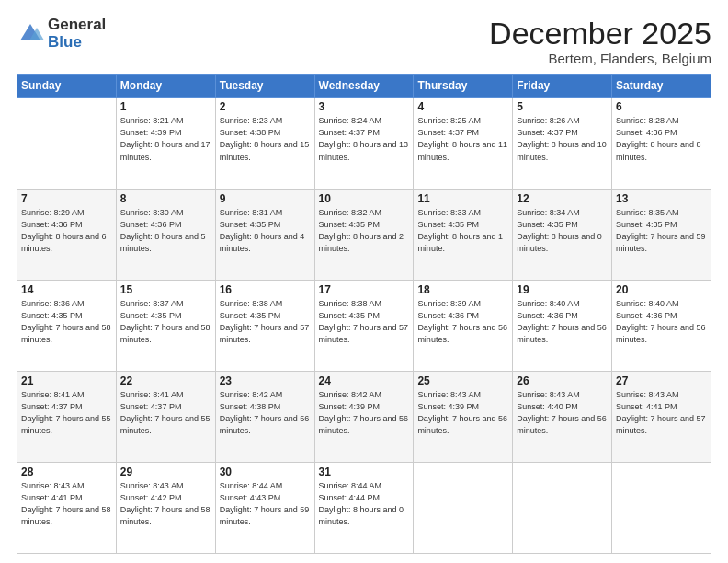 Image resolution: width=728 pixels, height=563 pixels. I want to click on calendar-cell: 16Sunrise: 8:38 AMSunset: 4:35 PMDayligh…, so click(265, 326).